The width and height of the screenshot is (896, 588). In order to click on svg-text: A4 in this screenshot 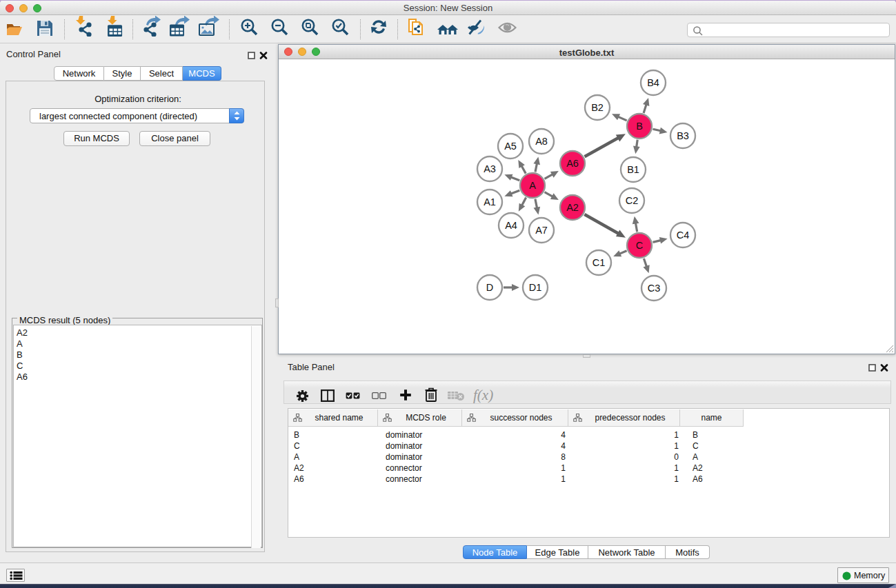, I will do `click(511, 225)`.